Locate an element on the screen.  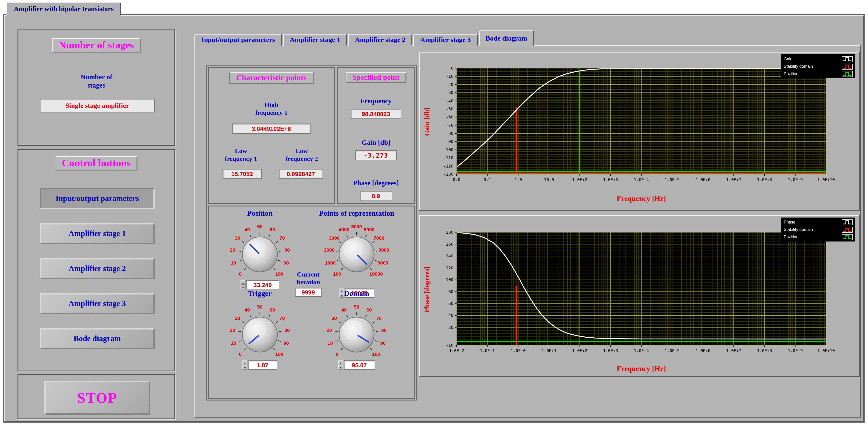
legend-item-phase: Phase is located at coordinates (818, 222).